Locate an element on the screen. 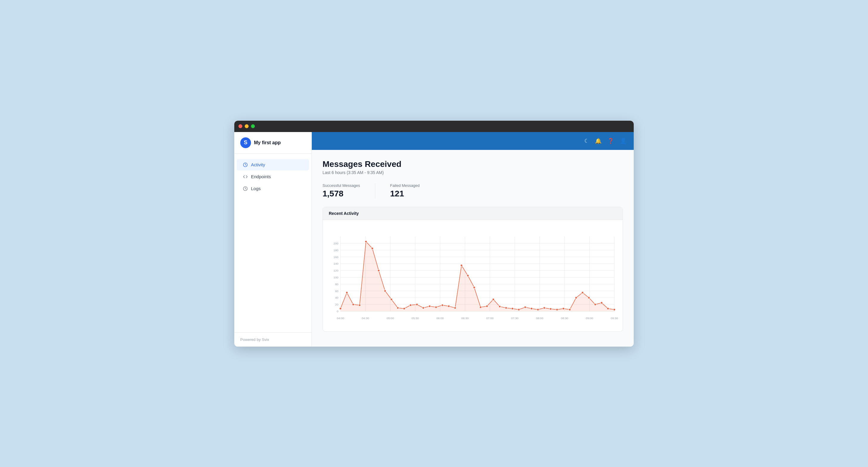 This screenshot has height=467, width=868. sidebar-item-label-endpoints: Endpoints is located at coordinates (261, 177).